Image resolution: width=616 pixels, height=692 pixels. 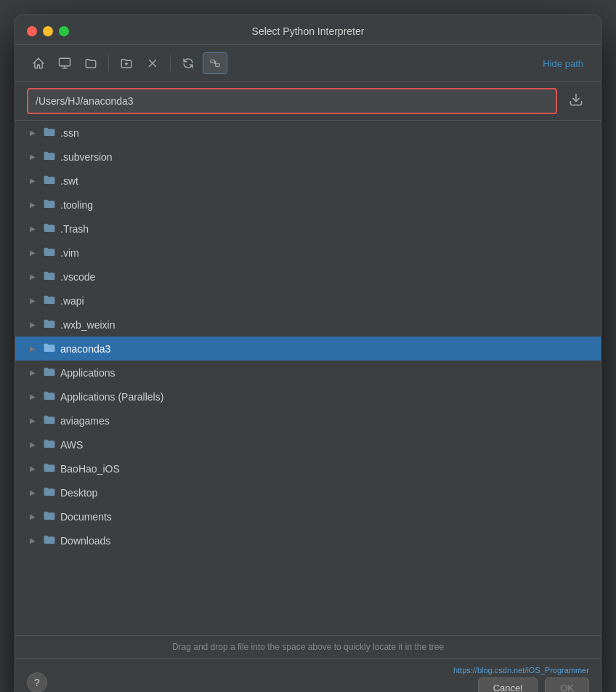 What do you see at coordinates (308, 647) in the screenshot?
I see `status-text: Drag and drop a file into the space abov…` at bounding box center [308, 647].